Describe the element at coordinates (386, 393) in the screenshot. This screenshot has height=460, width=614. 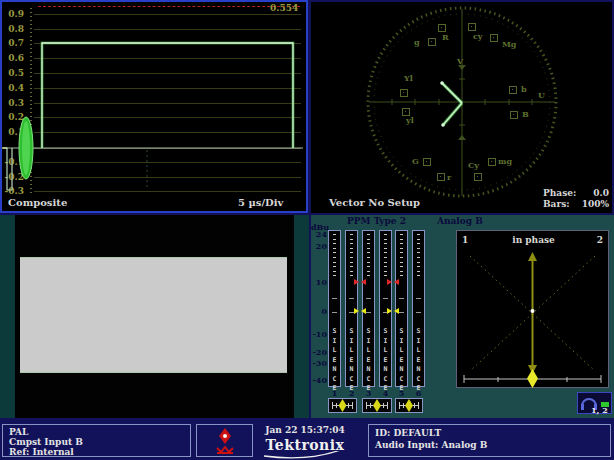
I see `channel-number: 4` at that location.